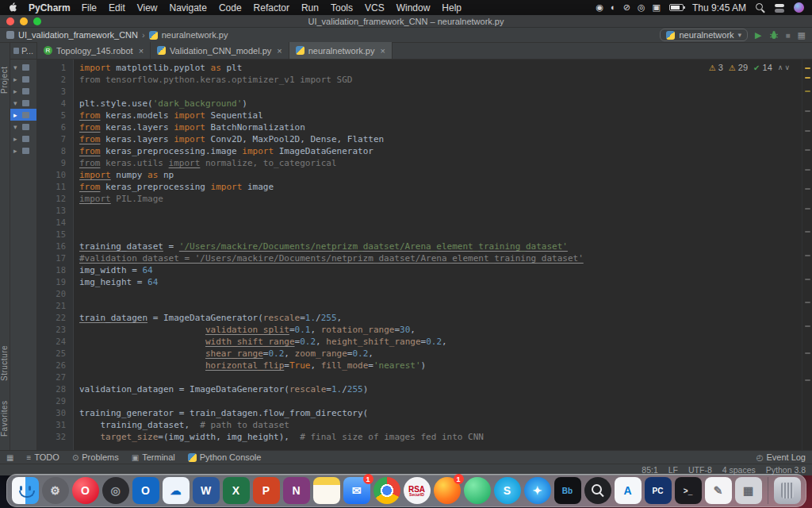 This screenshot has height=508, width=812. Describe the element at coordinates (56, 491) in the screenshot. I see `dock-icon-system-preferences: ⚙` at that location.